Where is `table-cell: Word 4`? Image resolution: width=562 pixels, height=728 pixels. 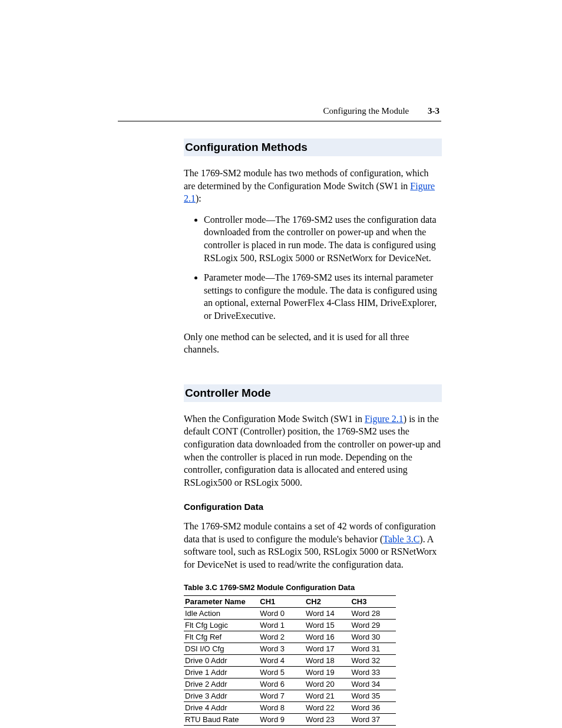 table-cell: Word 4 is located at coordinates (282, 660).